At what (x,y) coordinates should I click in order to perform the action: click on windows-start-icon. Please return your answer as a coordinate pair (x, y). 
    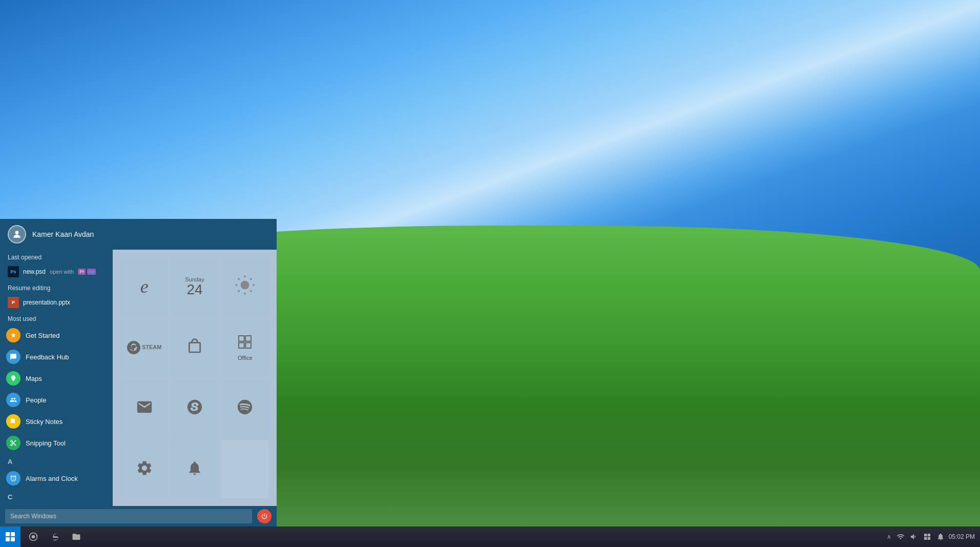
    Looking at the image, I should click on (927, 537).